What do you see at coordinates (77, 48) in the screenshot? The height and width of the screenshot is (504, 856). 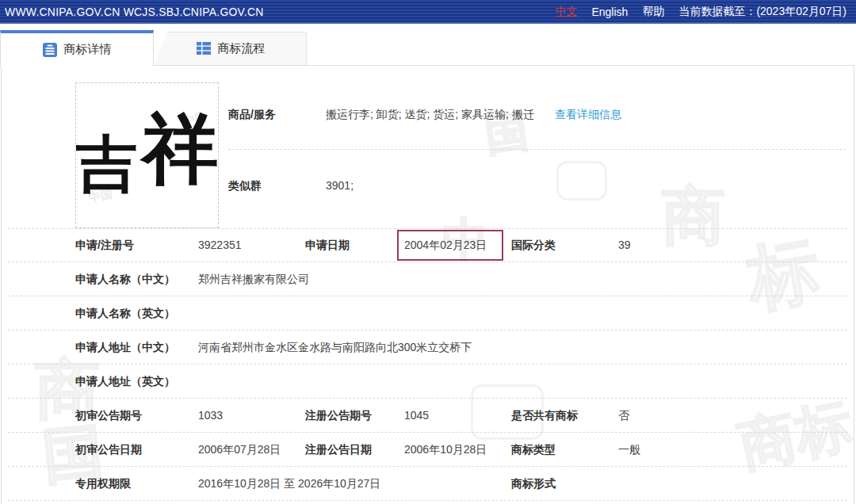 I see `tab-trademark-details: 商标详情` at bounding box center [77, 48].